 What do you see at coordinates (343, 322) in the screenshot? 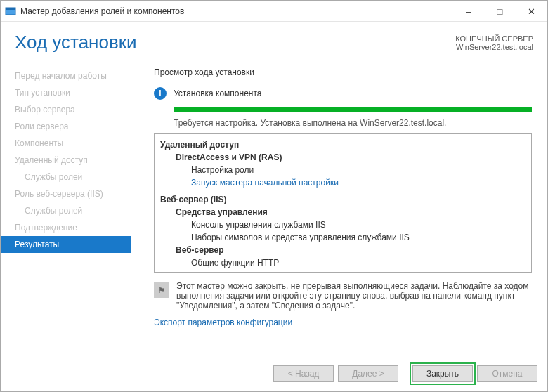
I see `export-config-link: Экспорт параметров конфигурации` at bounding box center [343, 322].